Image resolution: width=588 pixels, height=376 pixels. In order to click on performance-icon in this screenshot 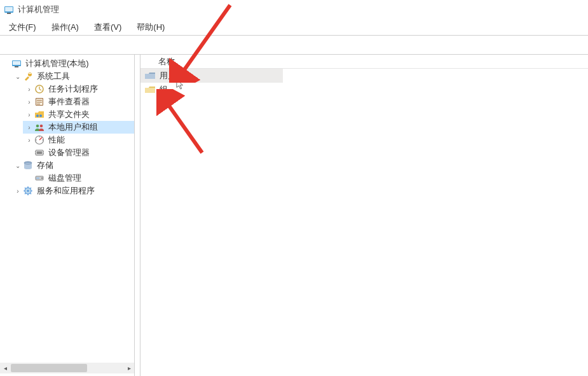, I will do `click(39, 140)`.